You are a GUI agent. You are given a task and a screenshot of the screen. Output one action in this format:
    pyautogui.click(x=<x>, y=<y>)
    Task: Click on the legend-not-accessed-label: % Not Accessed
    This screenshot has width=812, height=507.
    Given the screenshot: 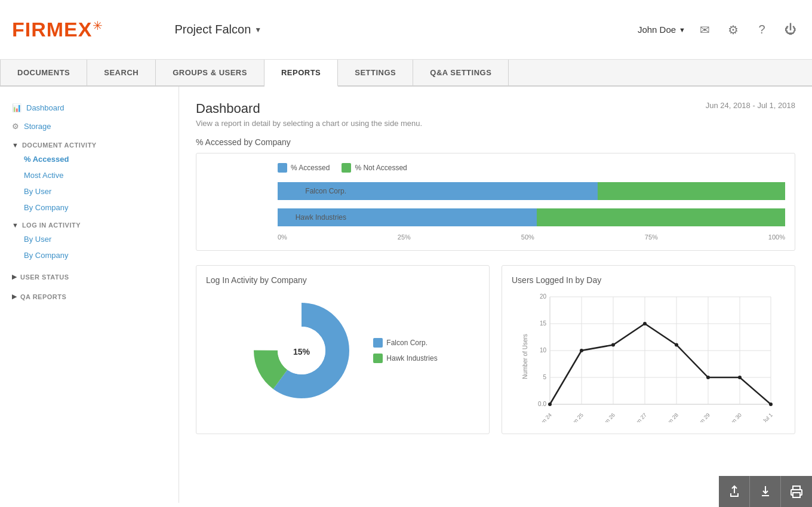 What is the action you would take?
    pyautogui.click(x=381, y=168)
    